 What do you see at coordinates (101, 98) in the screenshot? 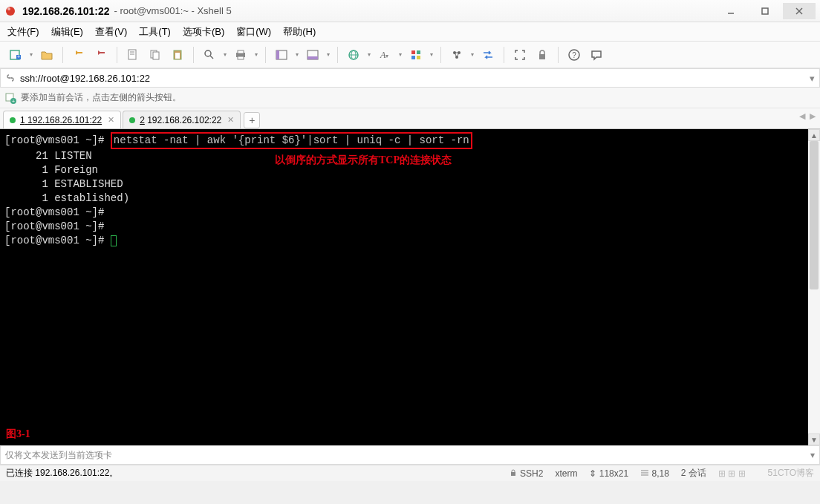
I see `hint-text: 要添加当前会话，点击左侧的箭头按钮。` at bounding box center [101, 98].